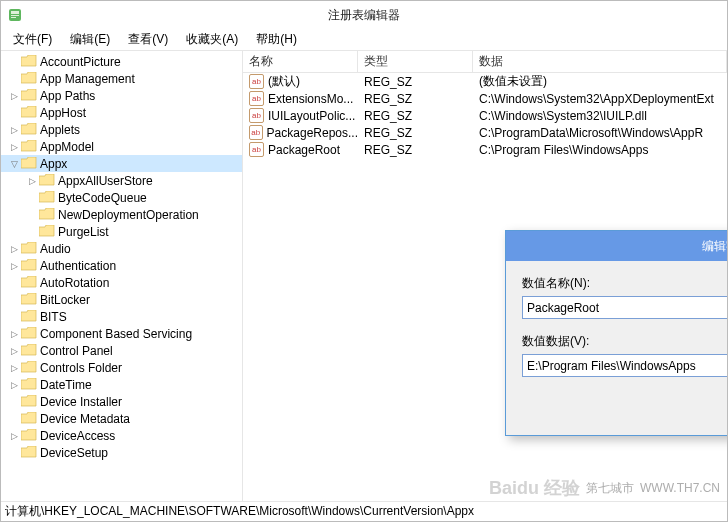 This screenshot has height=522, width=728. Describe the element at coordinates (624, 308) in the screenshot. I see `value-name-input` at that location.